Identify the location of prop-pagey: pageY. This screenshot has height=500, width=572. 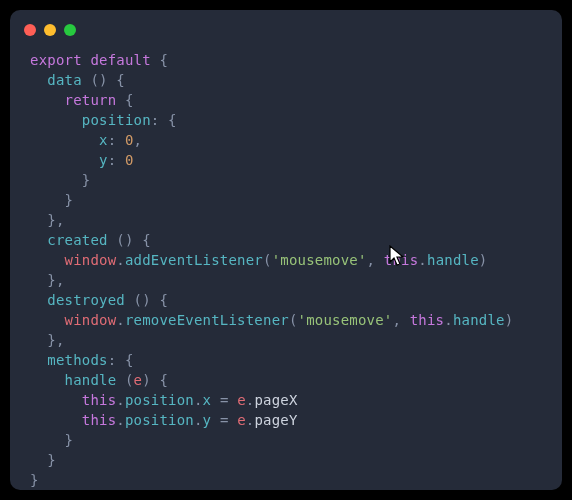
(276, 420).